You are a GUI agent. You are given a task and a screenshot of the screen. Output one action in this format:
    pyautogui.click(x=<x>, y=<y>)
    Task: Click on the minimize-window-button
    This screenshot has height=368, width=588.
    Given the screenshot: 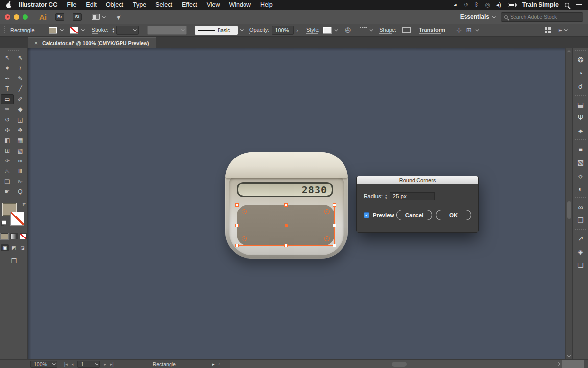 What is the action you would take?
    pyautogui.click(x=17, y=17)
    